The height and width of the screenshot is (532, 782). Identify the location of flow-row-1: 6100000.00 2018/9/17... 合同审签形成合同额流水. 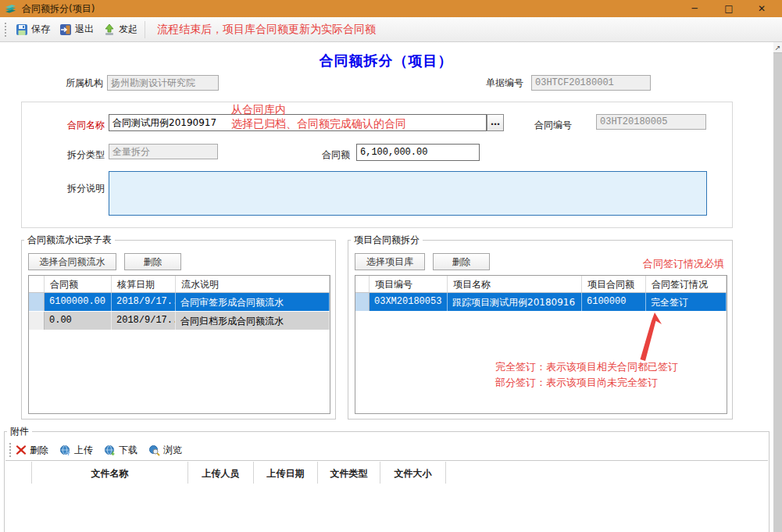
(180, 302).